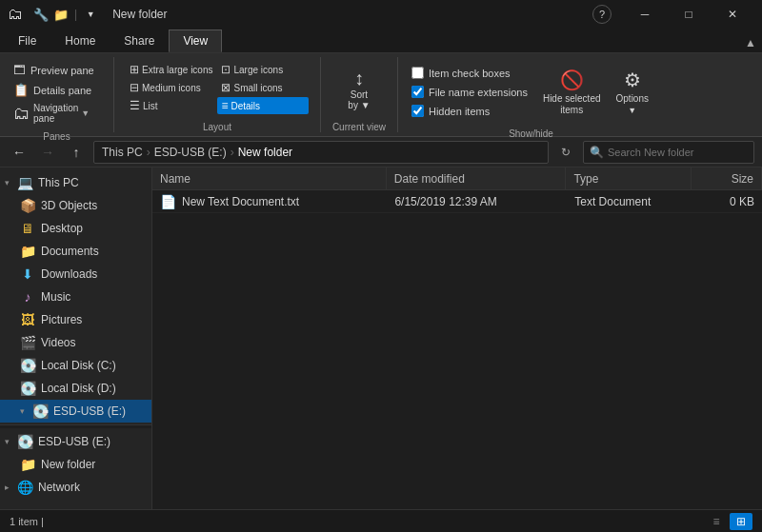 The width and height of the screenshot is (762, 532). Describe the element at coordinates (732, 14) in the screenshot. I see `close-button: ✕` at that location.